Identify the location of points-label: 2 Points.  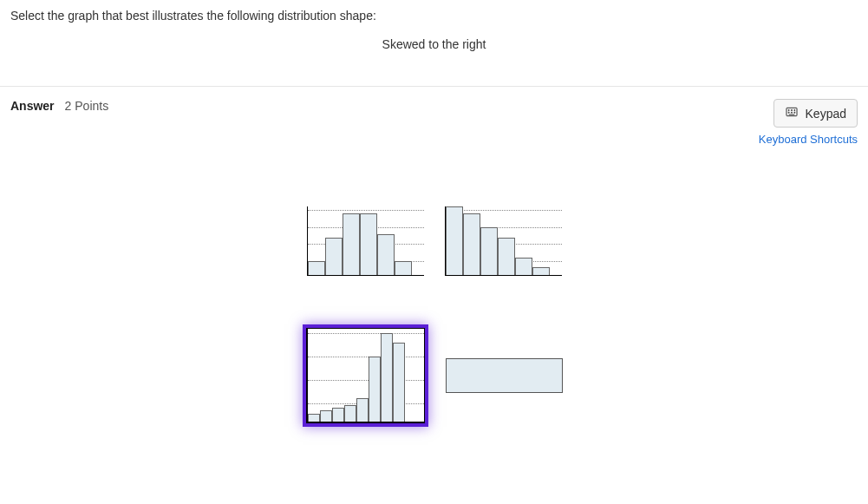
(87, 106).